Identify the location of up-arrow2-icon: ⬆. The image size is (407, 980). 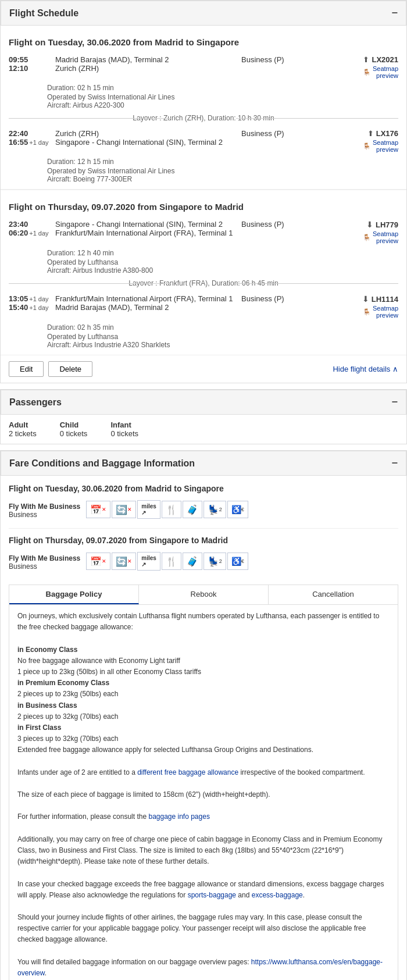
(371, 134).